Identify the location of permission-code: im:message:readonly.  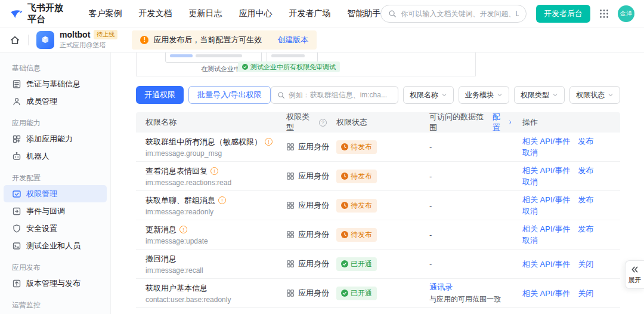
(211, 212).